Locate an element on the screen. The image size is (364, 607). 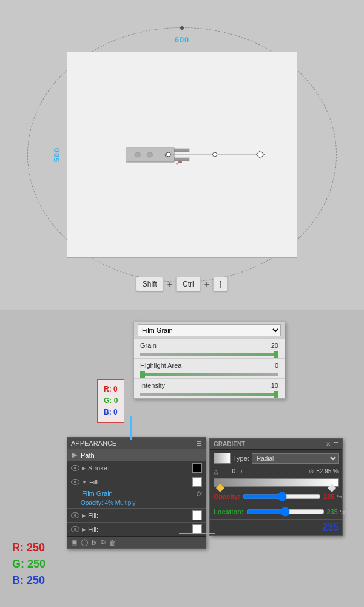
highlight-slider-thumb is located at coordinates (143, 375).